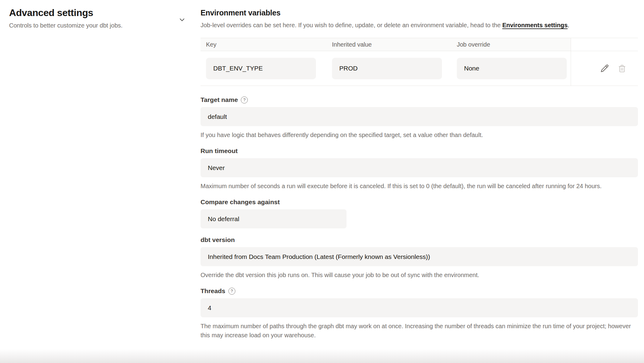 This screenshot has height=363, width=644. Describe the element at coordinates (261, 68) in the screenshot. I see `env-var-key-field` at that location.